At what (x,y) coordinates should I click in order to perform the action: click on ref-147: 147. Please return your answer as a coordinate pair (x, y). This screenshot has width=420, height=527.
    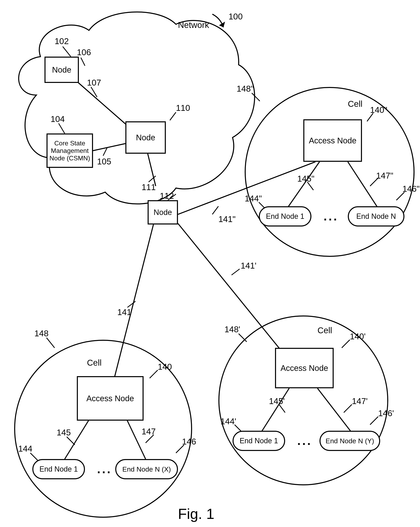
    Looking at the image, I should click on (149, 432).